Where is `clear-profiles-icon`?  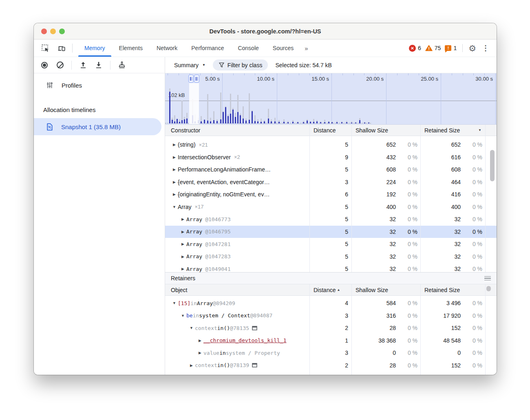 clear-profiles-icon is located at coordinates (60, 65).